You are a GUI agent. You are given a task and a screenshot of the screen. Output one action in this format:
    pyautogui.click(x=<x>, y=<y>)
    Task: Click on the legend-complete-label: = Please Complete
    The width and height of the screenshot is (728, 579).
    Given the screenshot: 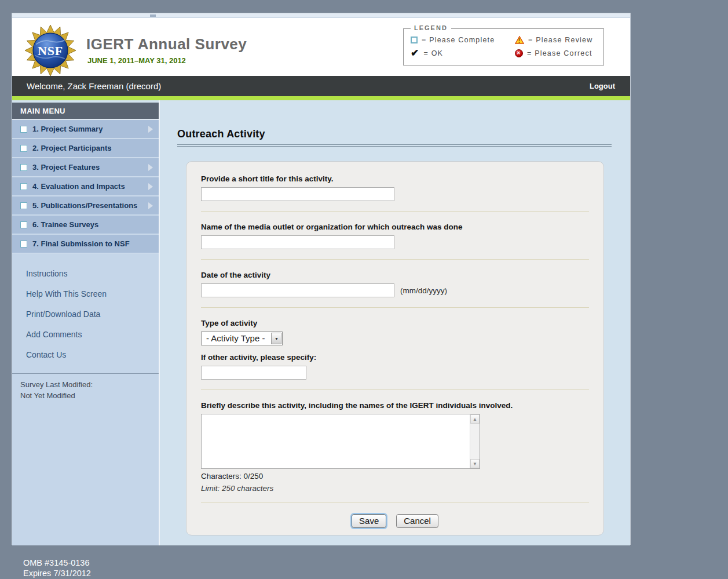 What is the action you would take?
    pyautogui.click(x=458, y=40)
    